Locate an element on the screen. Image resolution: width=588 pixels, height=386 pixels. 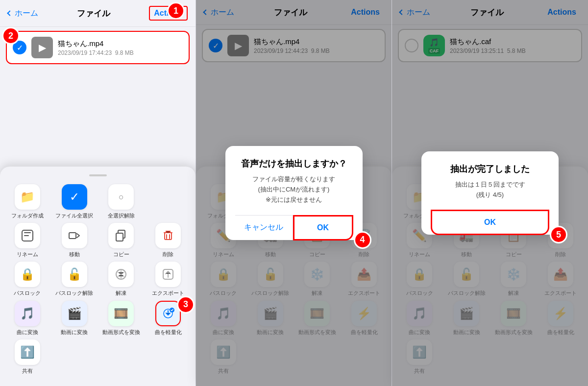
action-to-video: 🎬 動画に変換 is located at coordinates (74, 318).